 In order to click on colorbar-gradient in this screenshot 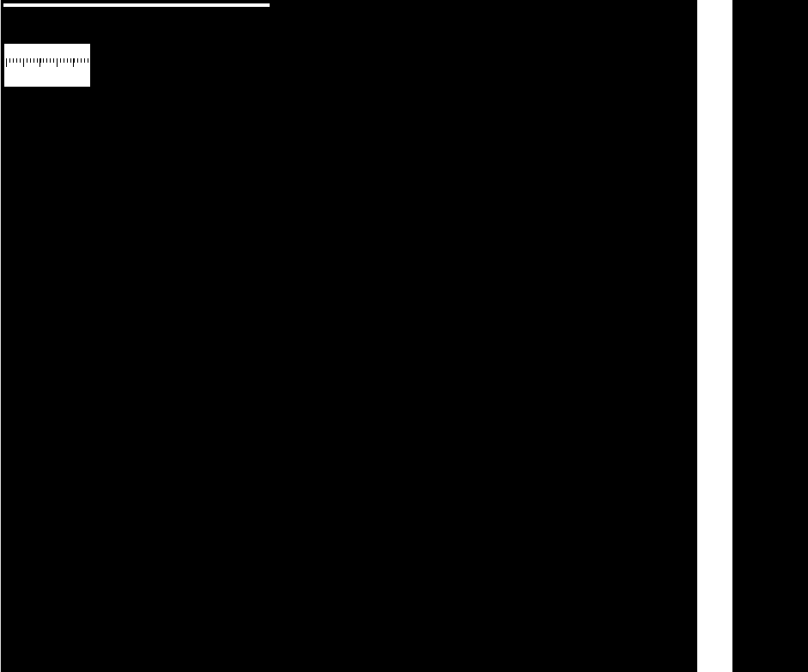, I will do `click(47, 51)`.